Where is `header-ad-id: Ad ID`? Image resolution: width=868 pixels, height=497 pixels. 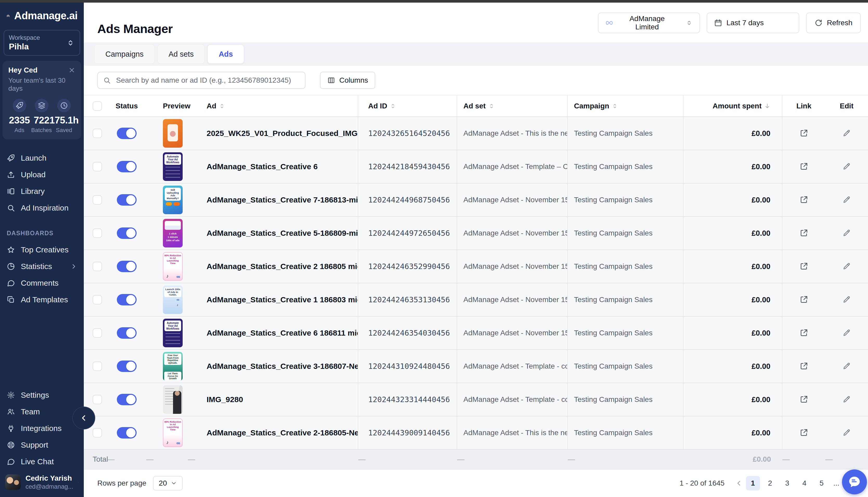
header-ad-id: Ad ID is located at coordinates (408, 106).